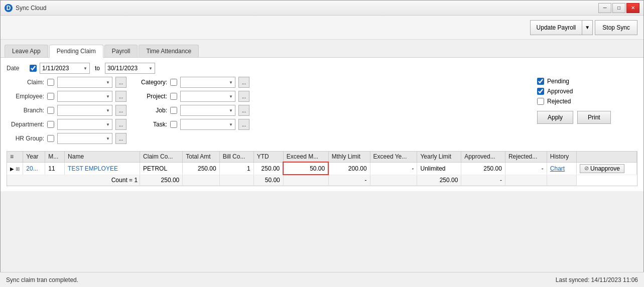 The image size is (644, 287). What do you see at coordinates (51, 124) in the screenshot?
I see `department-checkbox` at bounding box center [51, 124].